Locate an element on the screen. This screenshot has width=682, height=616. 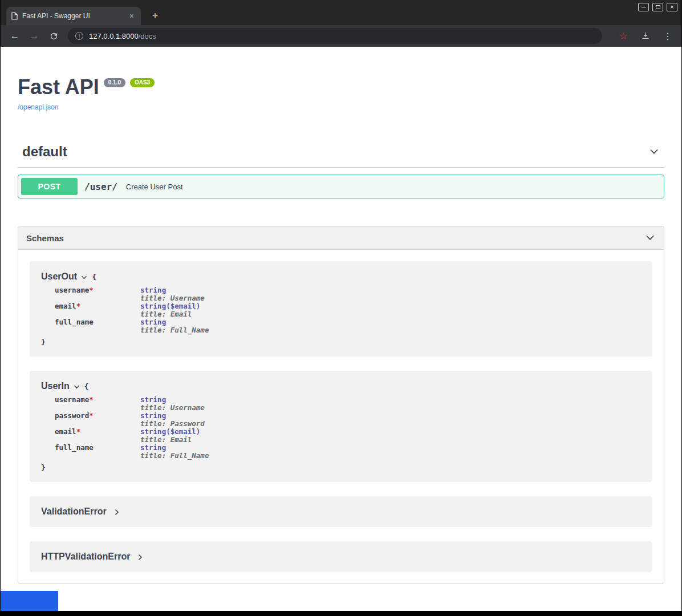
url-text: 127.0.0.1:8000/docs is located at coordinates (123, 37).